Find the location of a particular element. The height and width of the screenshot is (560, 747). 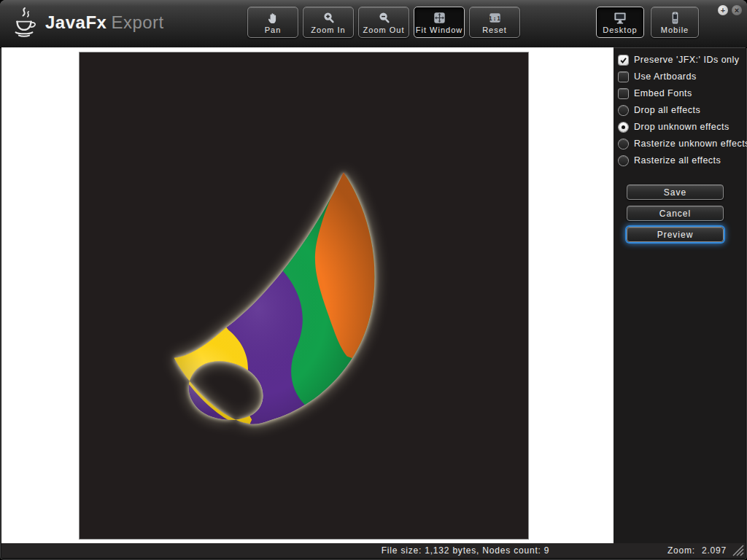

zoom-in-icon is located at coordinates (328, 18).